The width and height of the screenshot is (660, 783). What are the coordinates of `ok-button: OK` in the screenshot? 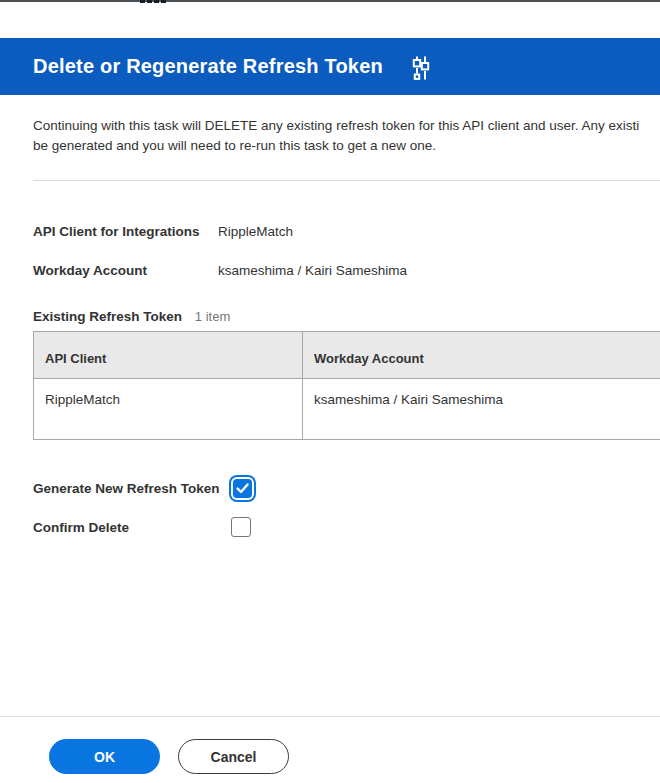 It's located at (104, 756).